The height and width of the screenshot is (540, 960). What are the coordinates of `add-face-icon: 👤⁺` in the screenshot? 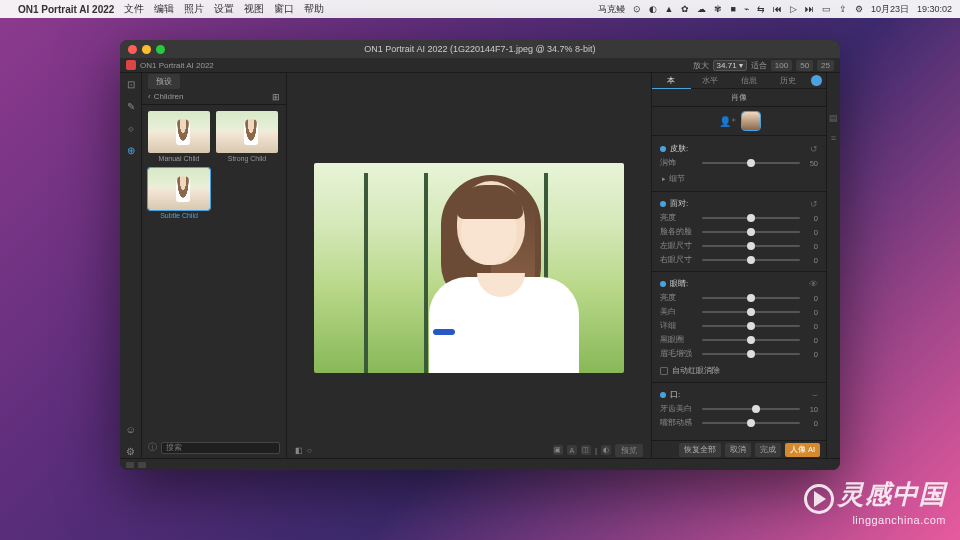 It's located at (728, 122).